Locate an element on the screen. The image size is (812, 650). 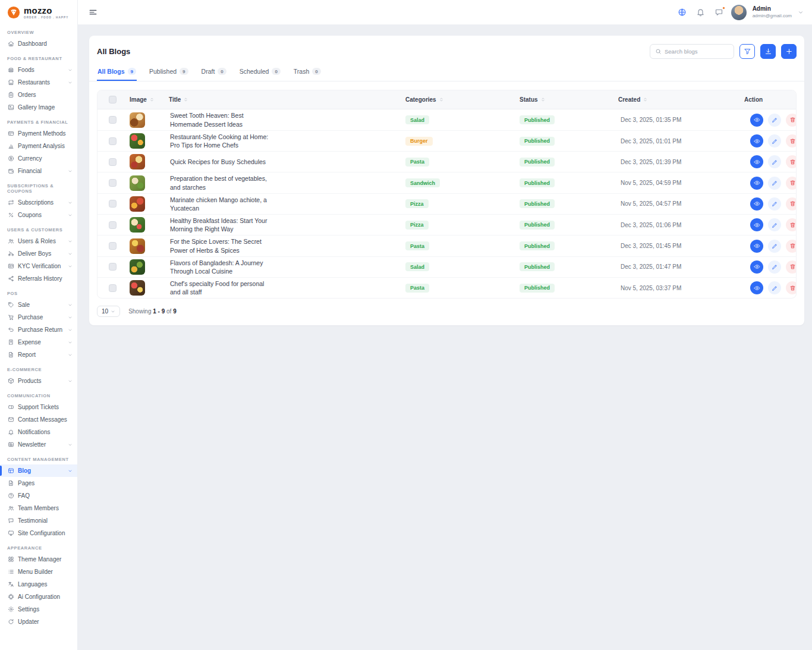
per-page-select: 10 is located at coordinates (108, 312).